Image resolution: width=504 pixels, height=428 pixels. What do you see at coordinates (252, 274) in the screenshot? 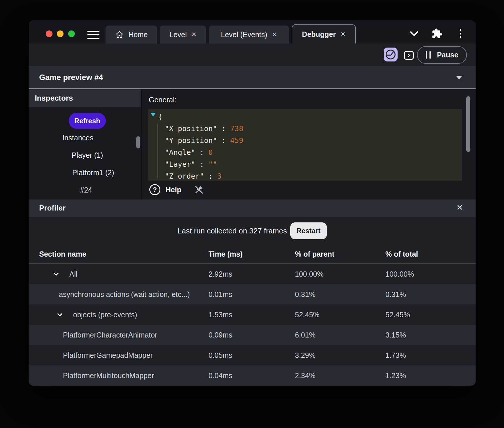
I see `table-row: All 2.92ms 100.00% 100.00%` at bounding box center [252, 274].